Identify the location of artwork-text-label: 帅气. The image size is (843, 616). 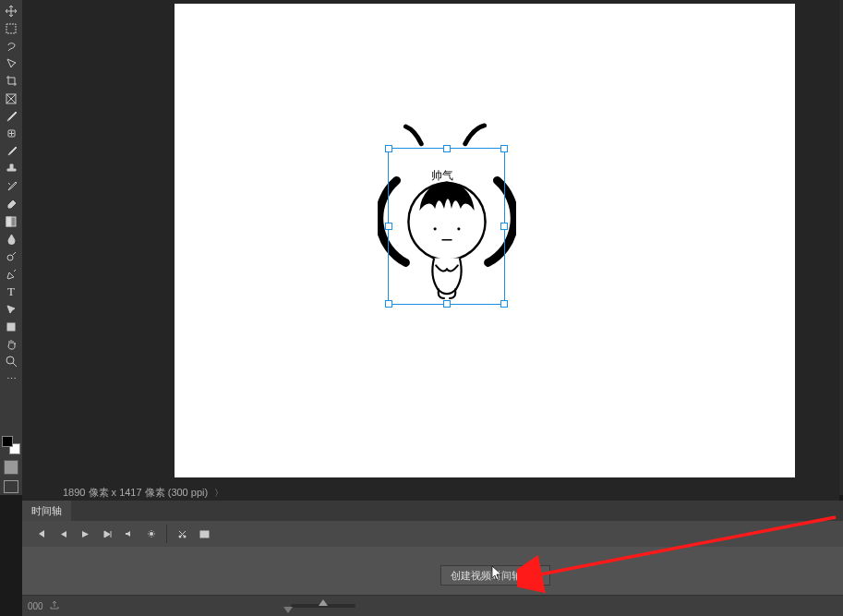
(442, 175).